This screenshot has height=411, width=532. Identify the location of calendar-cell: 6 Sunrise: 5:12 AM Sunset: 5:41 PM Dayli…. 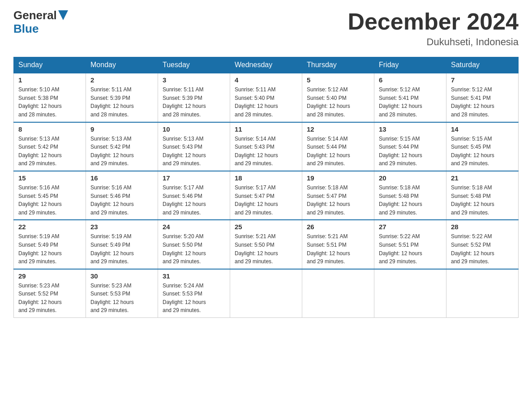
(410, 98).